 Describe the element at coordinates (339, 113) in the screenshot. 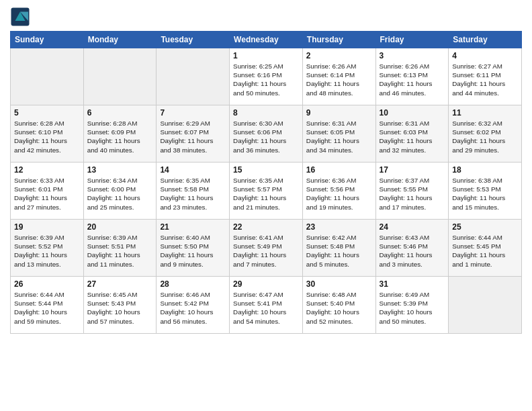

I see `day-number: 9` at that location.